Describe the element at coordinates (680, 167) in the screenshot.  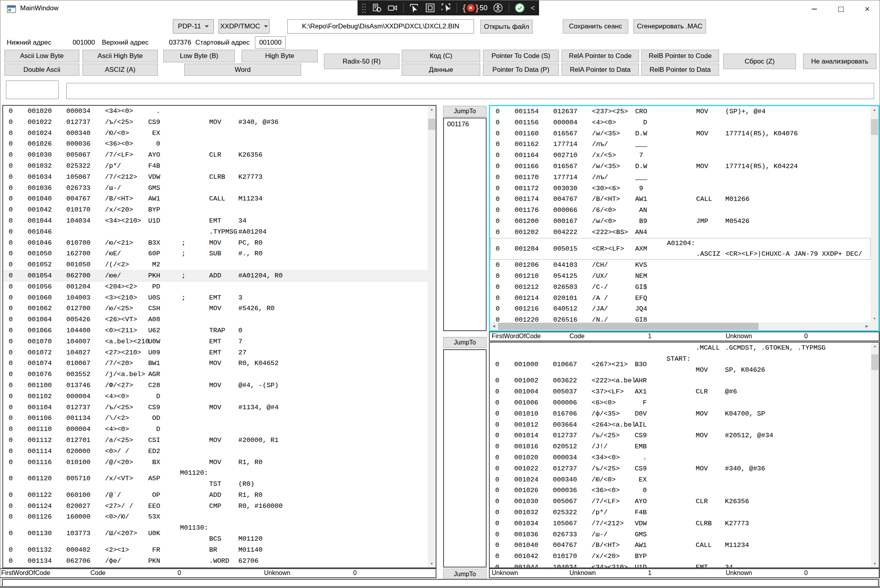
I see `listing-row: 0001166016567/w/<35>D.WMOV177714(R5), K0…` at that location.